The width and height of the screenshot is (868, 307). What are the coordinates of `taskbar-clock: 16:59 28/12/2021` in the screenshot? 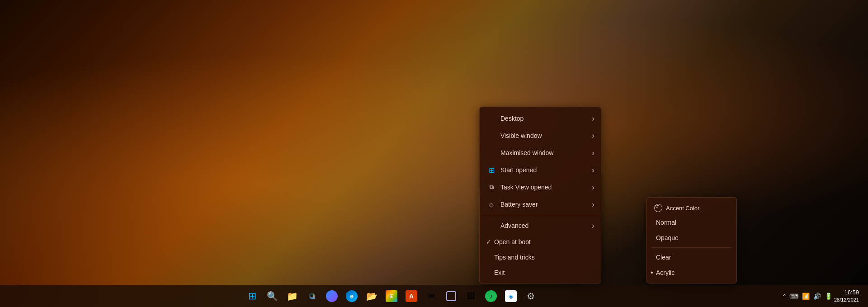 It's located at (848, 296).